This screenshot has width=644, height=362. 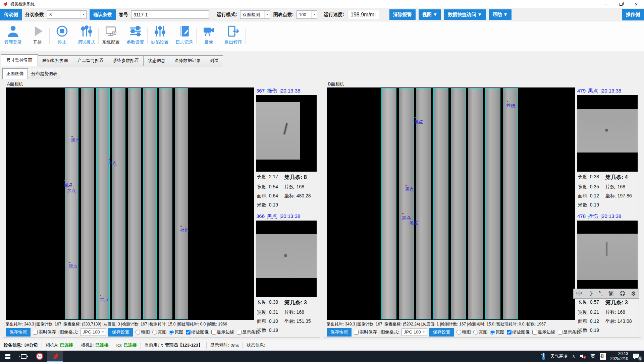 What do you see at coordinates (233, 37) in the screenshot?
I see `exit-program-button: 退出程序` at bounding box center [233, 37].